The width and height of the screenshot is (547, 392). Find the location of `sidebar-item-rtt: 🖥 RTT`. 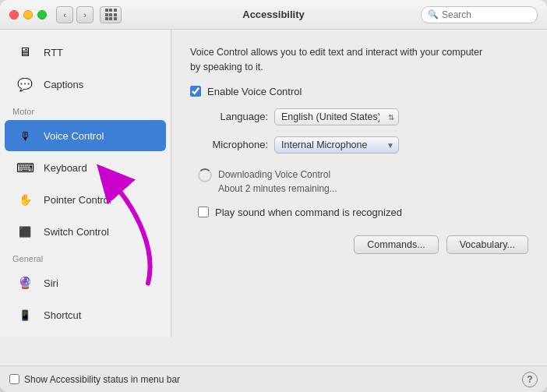

sidebar-item-rtt: 🖥 RTT is located at coordinates (86, 52).